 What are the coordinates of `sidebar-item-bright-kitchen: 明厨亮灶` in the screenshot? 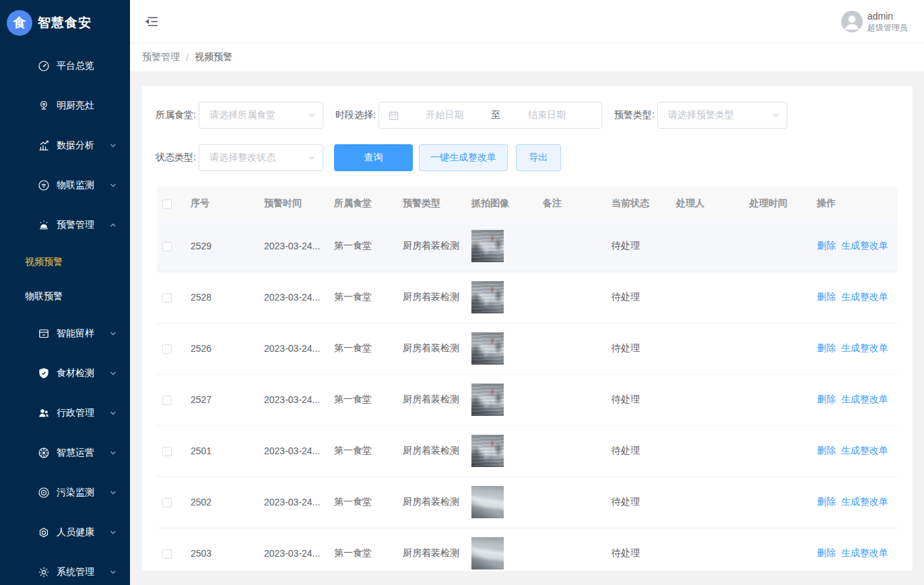 It's located at (65, 105).